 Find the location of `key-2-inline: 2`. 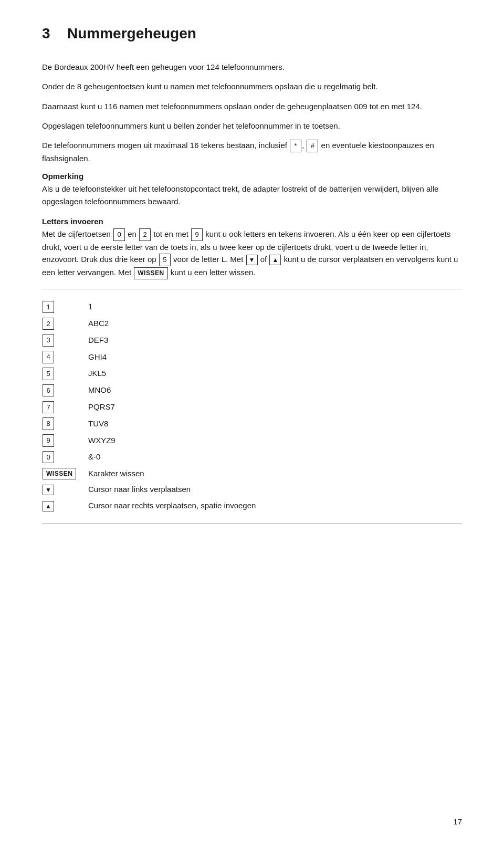

key-2-inline: 2 is located at coordinates (145, 235).